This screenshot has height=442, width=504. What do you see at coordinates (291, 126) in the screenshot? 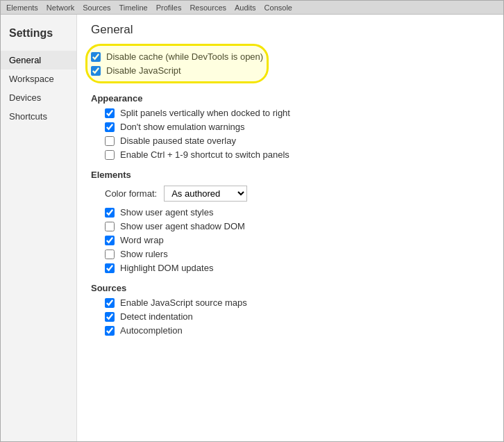
I see `appearance-section: Appearance Split panels vertically when …` at bounding box center [291, 126].